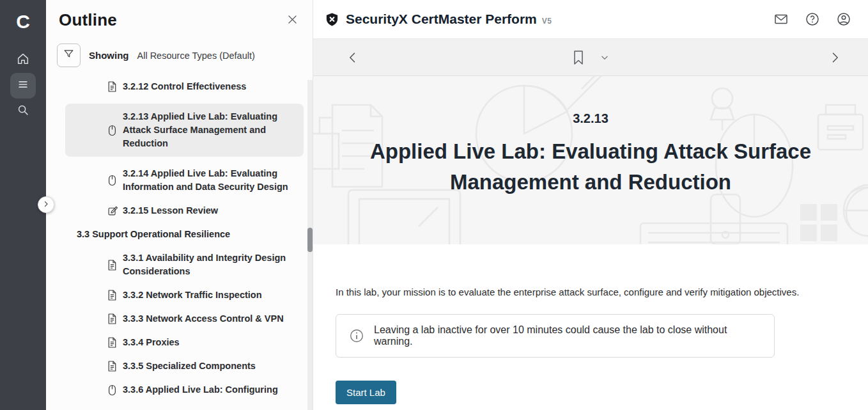  I want to click on outline-item-label: 3.3.1 Availability and Integrity Design …, so click(210, 265).